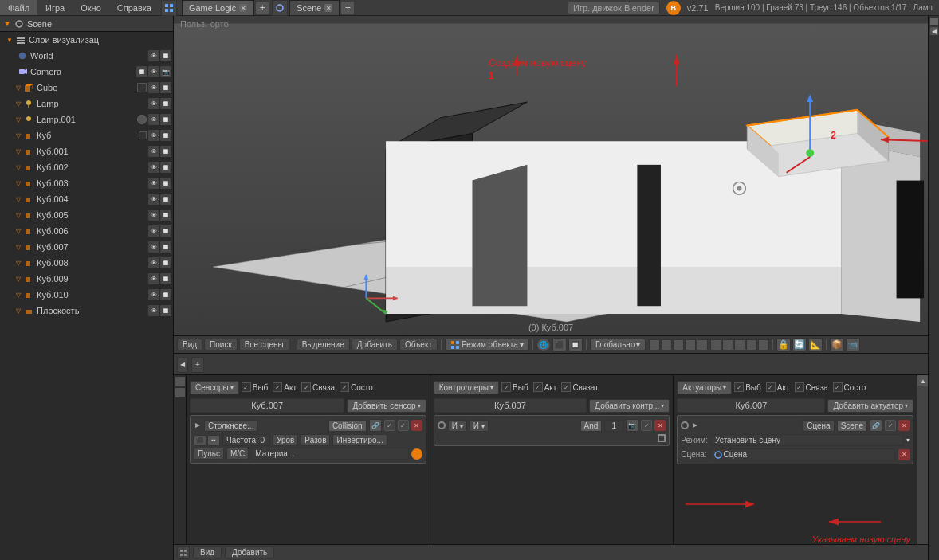 This screenshot has height=560, width=939. What do you see at coordinates (166, 167) in the screenshot?
I see `kub002-render: 🔲` at bounding box center [166, 167].